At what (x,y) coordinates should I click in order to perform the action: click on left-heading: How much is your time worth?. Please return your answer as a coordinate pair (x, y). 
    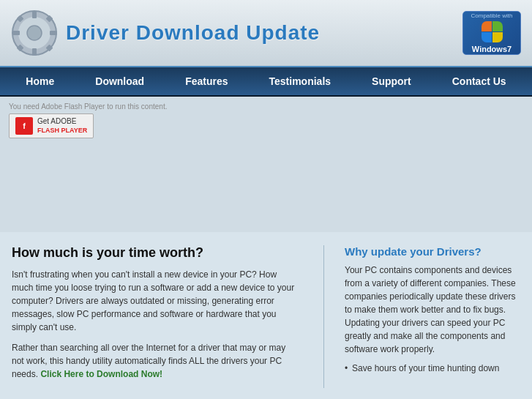
    Looking at the image, I should click on (154, 253).